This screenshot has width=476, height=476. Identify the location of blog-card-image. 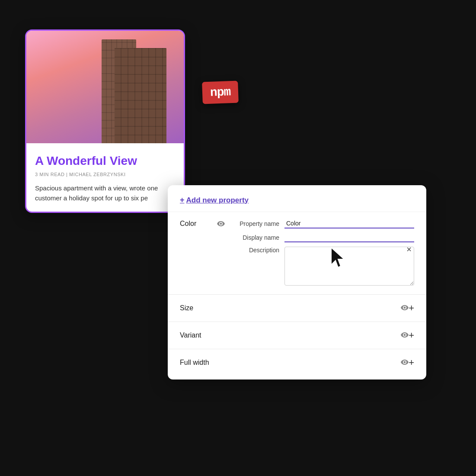
(105, 87).